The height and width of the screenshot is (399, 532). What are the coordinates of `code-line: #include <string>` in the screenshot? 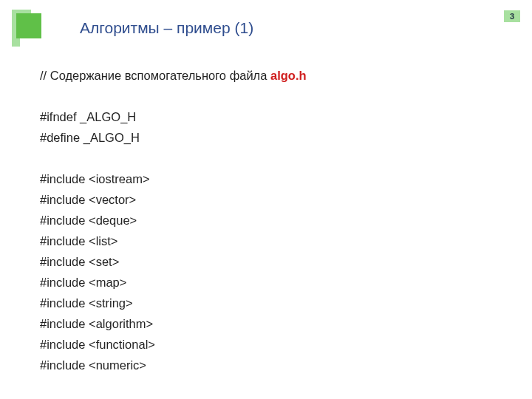 It's located at (275, 303).